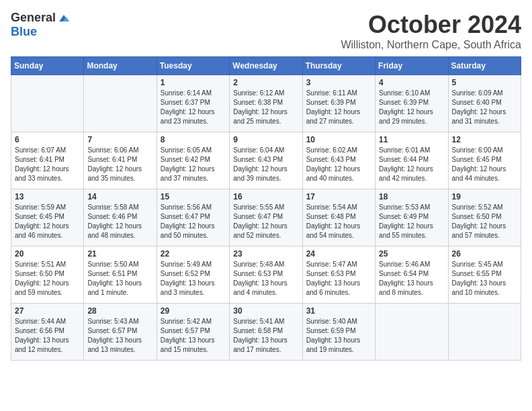 This screenshot has height=411, width=532. What do you see at coordinates (339, 161) in the screenshot?
I see `calendar-cell: 10Sunrise: 6:02 AMSunset: 6:43 PMDayligh…` at bounding box center [339, 161].